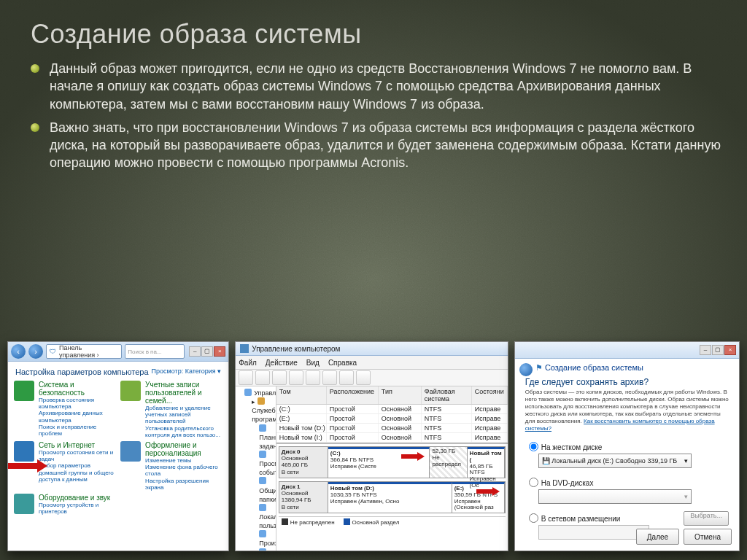  I want to click on disk-legend: Не распределен Основной раздел, so click(392, 522).